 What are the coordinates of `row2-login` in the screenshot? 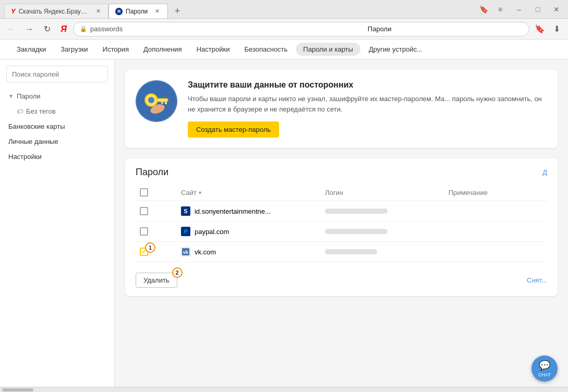 It's located at (383, 231).